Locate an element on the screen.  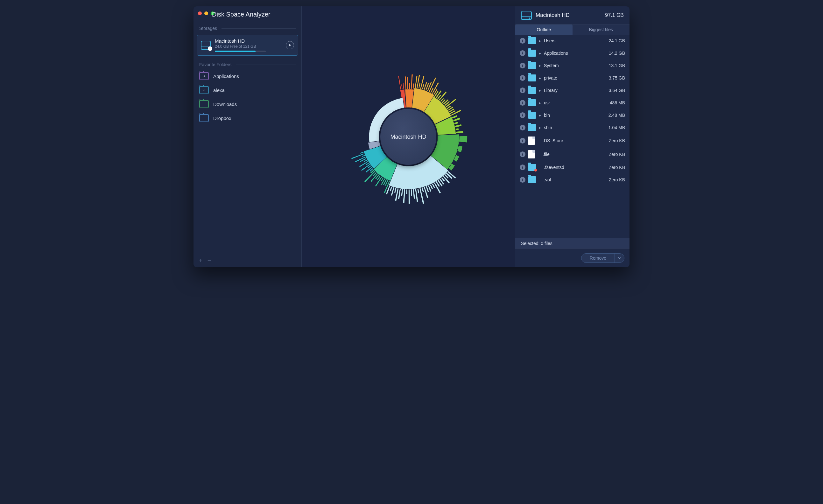
favorite-label: alexa is located at coordinates (219, 90).